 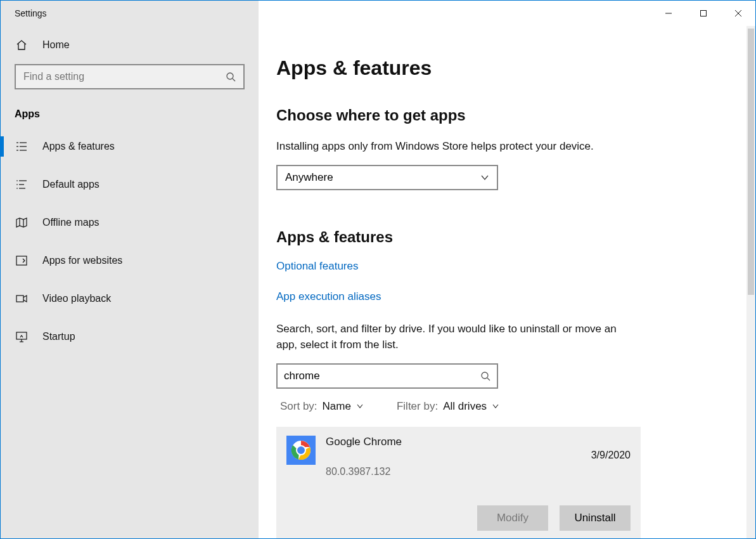 What do you see at coordinates (22, 45) in the screenshot?
I see `home-icon` at bounding box center [22, 45].